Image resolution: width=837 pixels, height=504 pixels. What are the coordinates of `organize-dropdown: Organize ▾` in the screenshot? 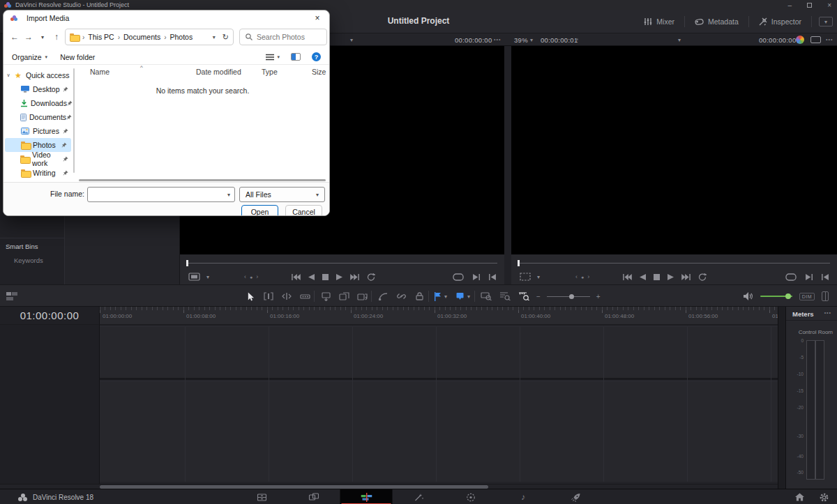 It's located at (29, 57).